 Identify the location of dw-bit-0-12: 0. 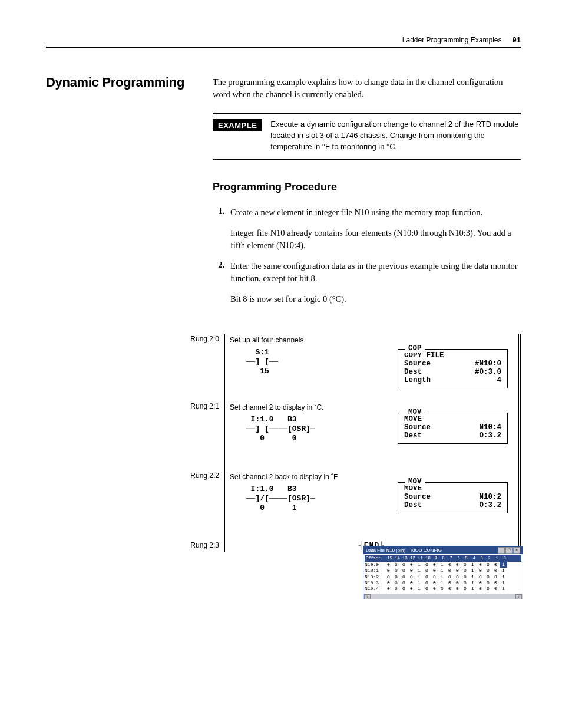
(481, 565).